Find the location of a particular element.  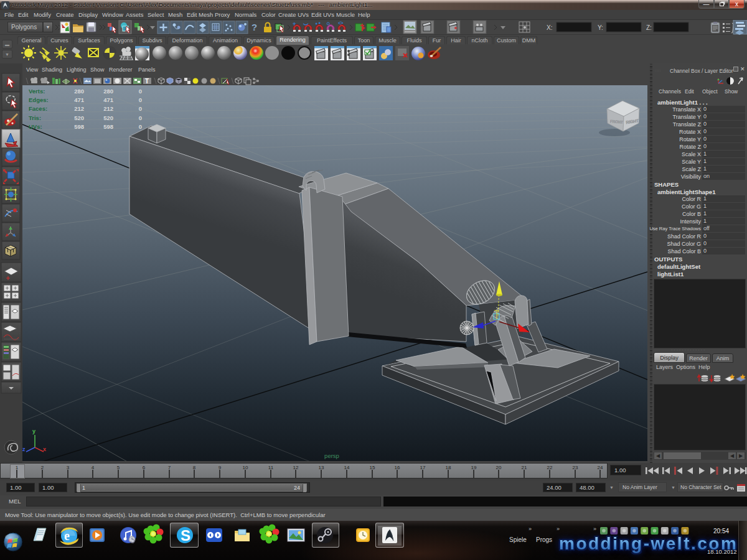

svg-text: Tris: is located at coordinates (35, 118).